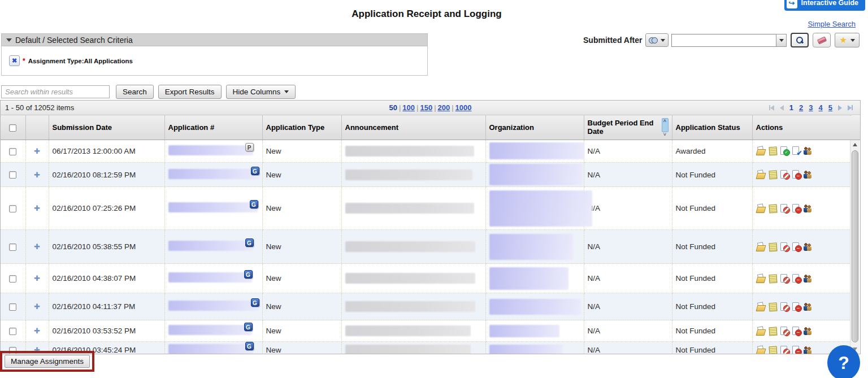 This screenshot has width=868, height=378. What do you see at coordinates (855, 145) in the screenshot?
I see `scroll-up-icon` at bounding box center [855, 145].